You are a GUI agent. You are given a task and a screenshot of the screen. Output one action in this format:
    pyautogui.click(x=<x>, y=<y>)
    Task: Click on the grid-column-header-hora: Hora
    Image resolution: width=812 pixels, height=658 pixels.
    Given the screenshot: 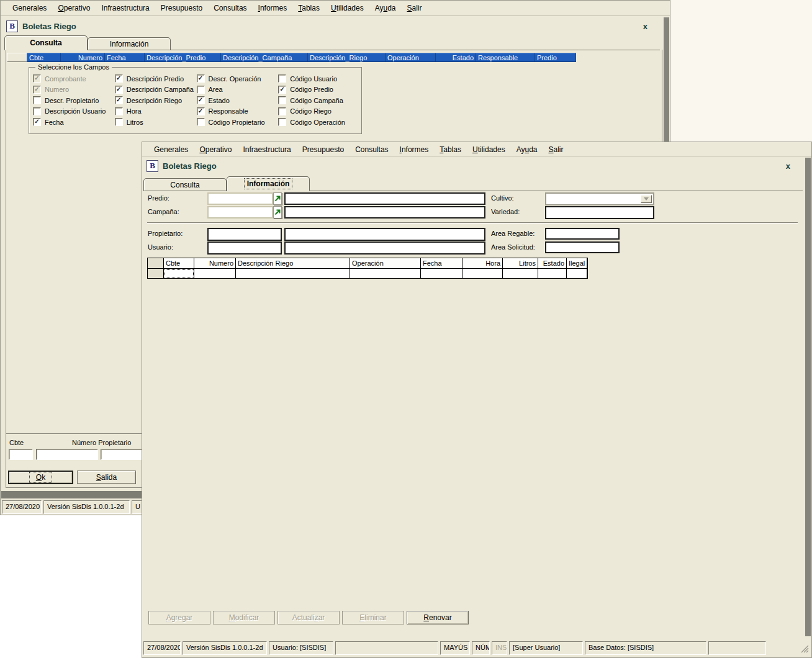 What is the action you would take?
    pyautogui.click(x=483, y=263)
    